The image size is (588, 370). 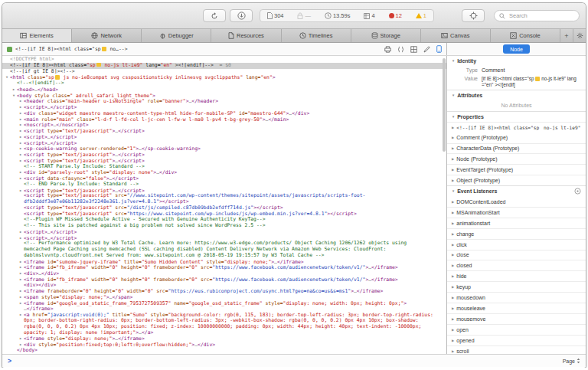 What do you see at coordinates (224, 226) in the screenshot?
I see `dom-tree-row: <!-- This site is patched against a big …` at bounding box center [224, 226].